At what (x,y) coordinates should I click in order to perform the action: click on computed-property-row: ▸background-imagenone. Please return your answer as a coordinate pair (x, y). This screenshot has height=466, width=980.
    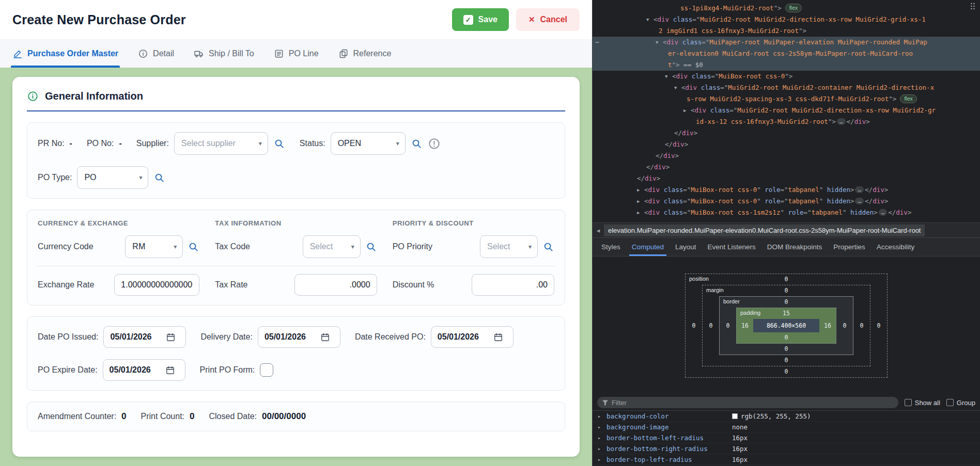
    Looking at the image, I should click on (786, 427).